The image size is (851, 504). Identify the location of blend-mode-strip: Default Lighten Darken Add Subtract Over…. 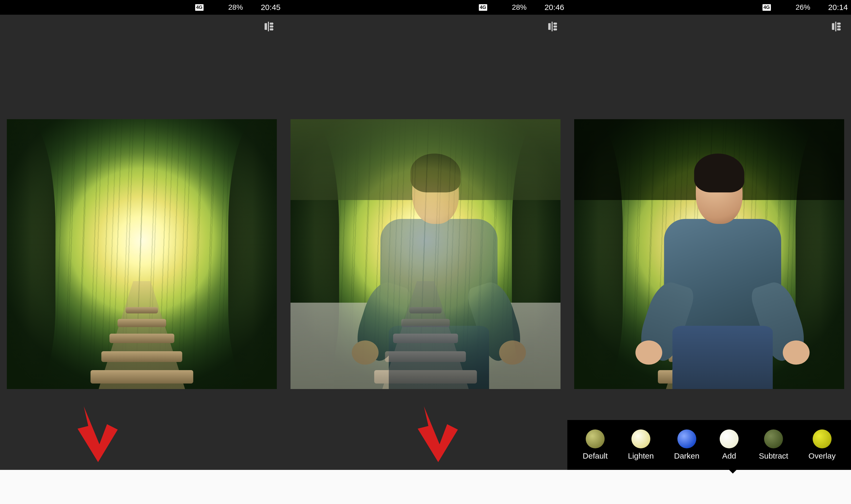
(709, 445).